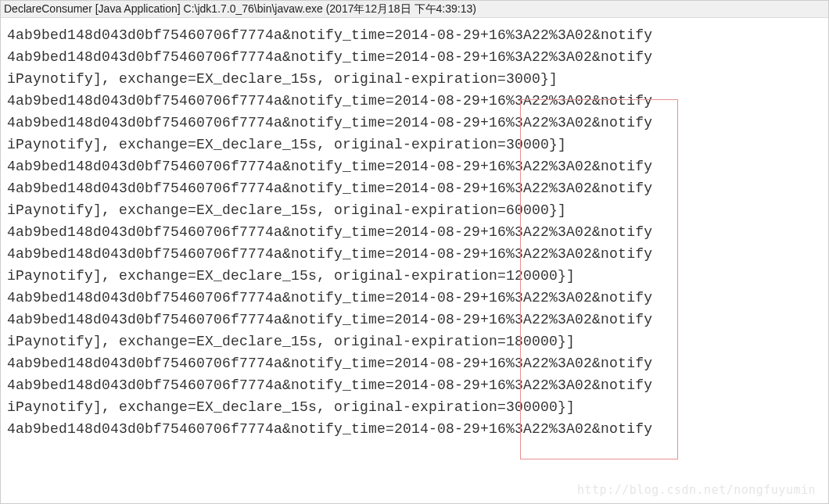 This screenshot has height=504, width=829. I want to click on watermark: http://blog.csdn.net/nongfuyumin, so click(696, 490).